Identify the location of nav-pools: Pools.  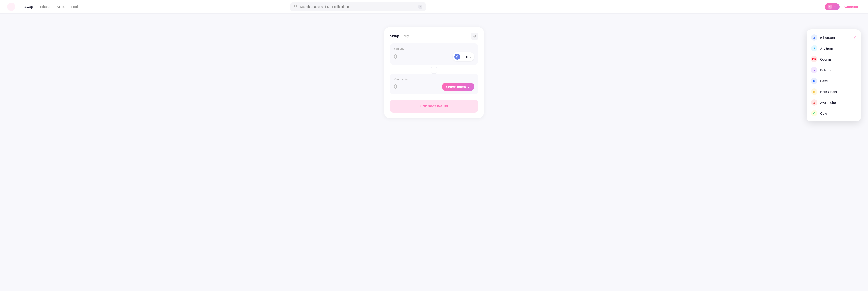
(75, 7).